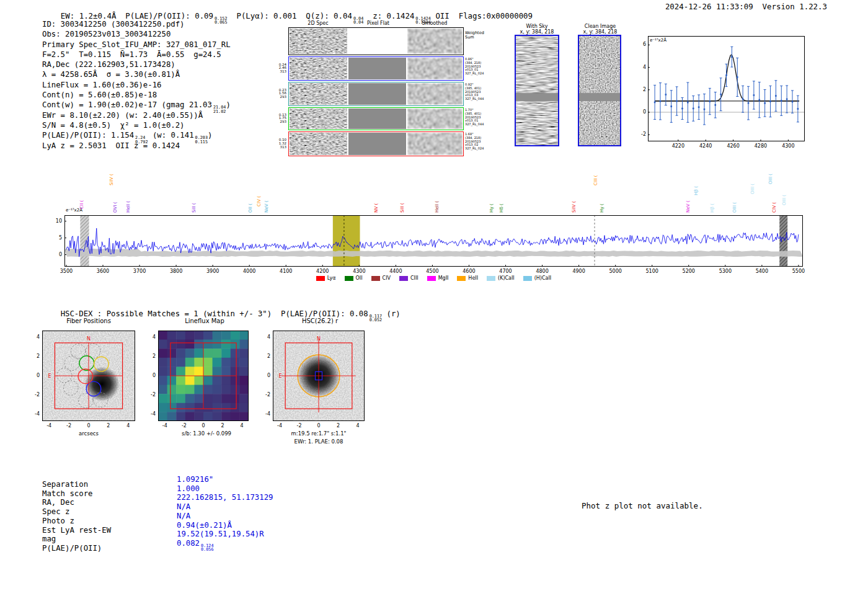 The height and width of the screenshot is (591, 868). What do you see at coordinates (359, 272) in the screenshot?
I see `spectrum-xtick-label: 4300` at bounding box center [359, 272].